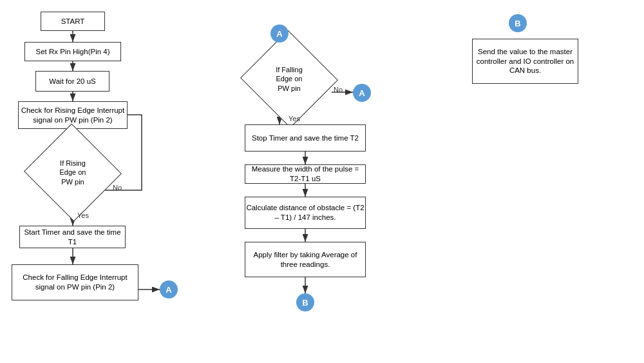  What do you see at coordinates (305, 259) in the screenshot?
I see `apply-filter-box: Apply filter by taking Average of three …` at bounding box center [305, 259].